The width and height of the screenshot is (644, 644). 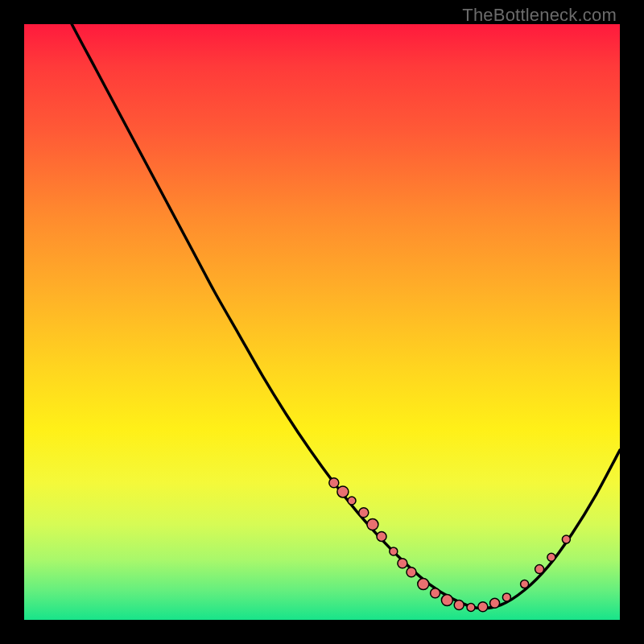 What do you see at coordinates (539, 15) in the screenshot?
I see `watermark-label: TheBottleneck.com` at bounding box center [539, 15].